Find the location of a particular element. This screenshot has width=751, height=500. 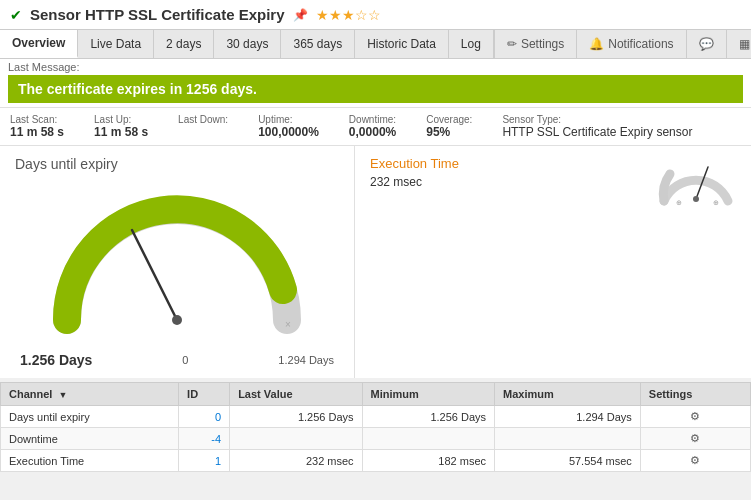

row3-last-value: 232 msec is located at coordinates (296, 461).